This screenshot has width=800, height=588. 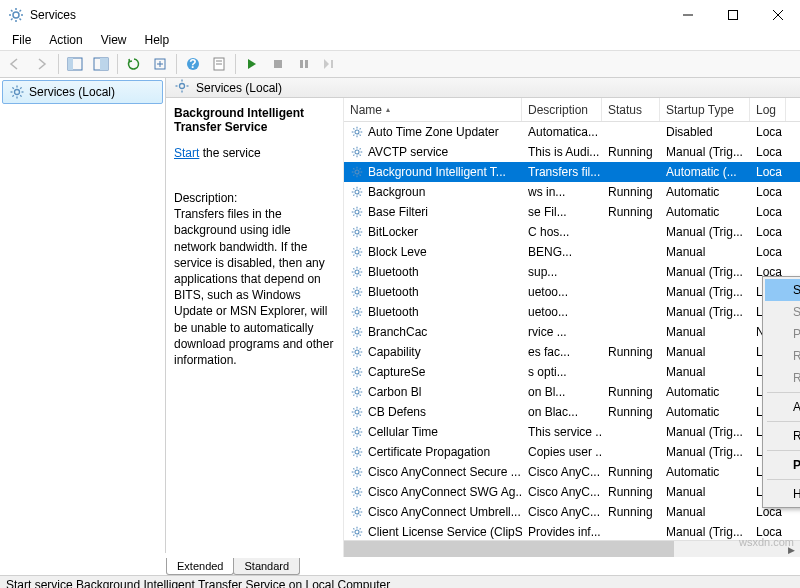 I want to click on menu-help: Help, so click(x=158, y=40).